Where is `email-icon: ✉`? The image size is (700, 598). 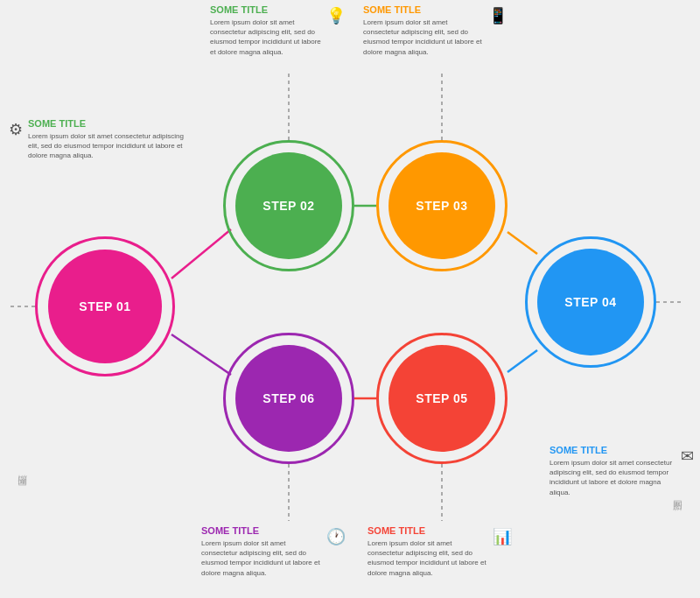
email-icon: ✉ is located at coordinates (688, 456).